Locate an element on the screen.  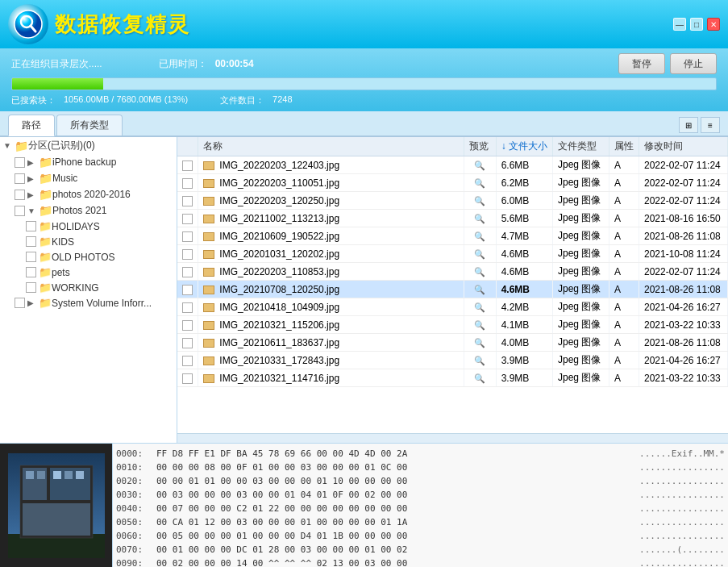
check-photos2021 is located at coordinates (19, 211).